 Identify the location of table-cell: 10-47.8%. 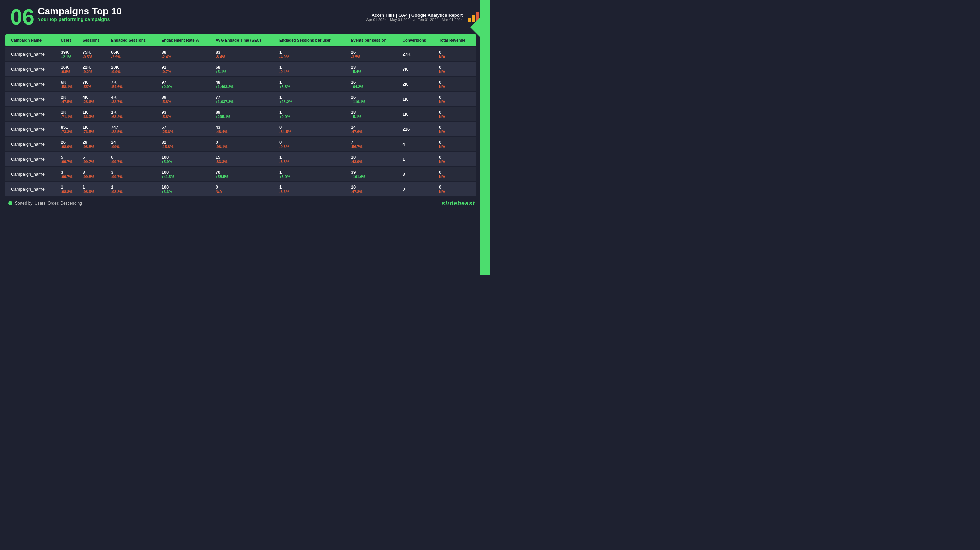
(374, 189).